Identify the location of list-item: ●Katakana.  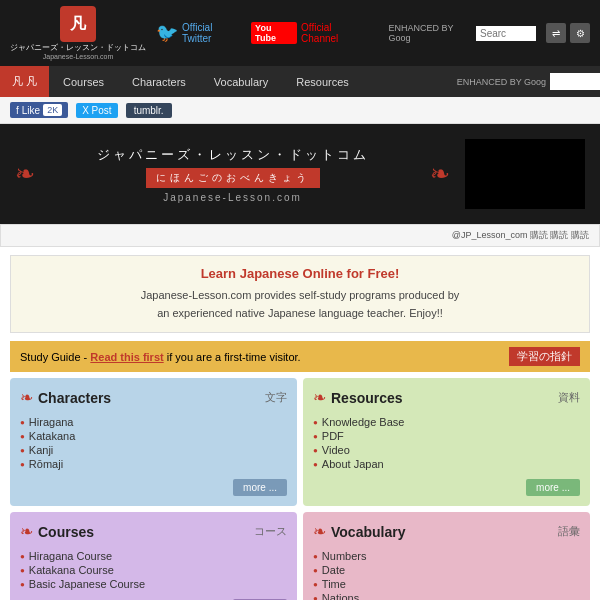
(154, 436).